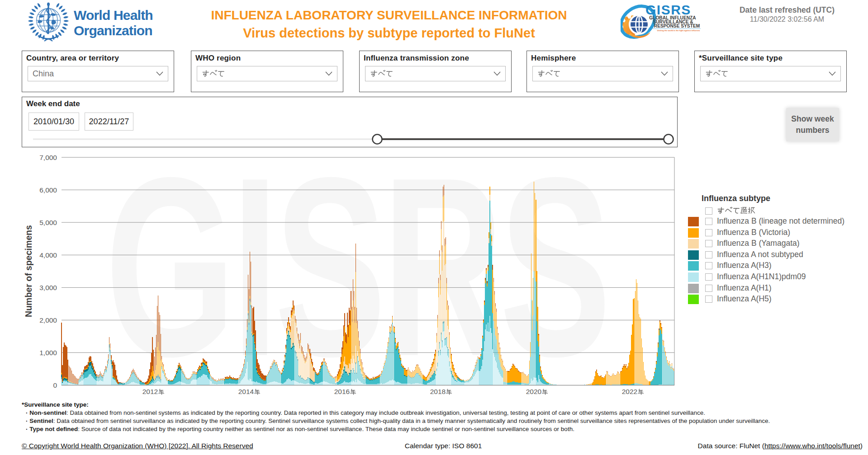 The image size is (868, 455). What do you see at coordinates (678, 31) in the screenshot?
I see `svg-text:Uniting the world in the fight: Uniting the world in the fight against i…` at bounding box center [678, 31].